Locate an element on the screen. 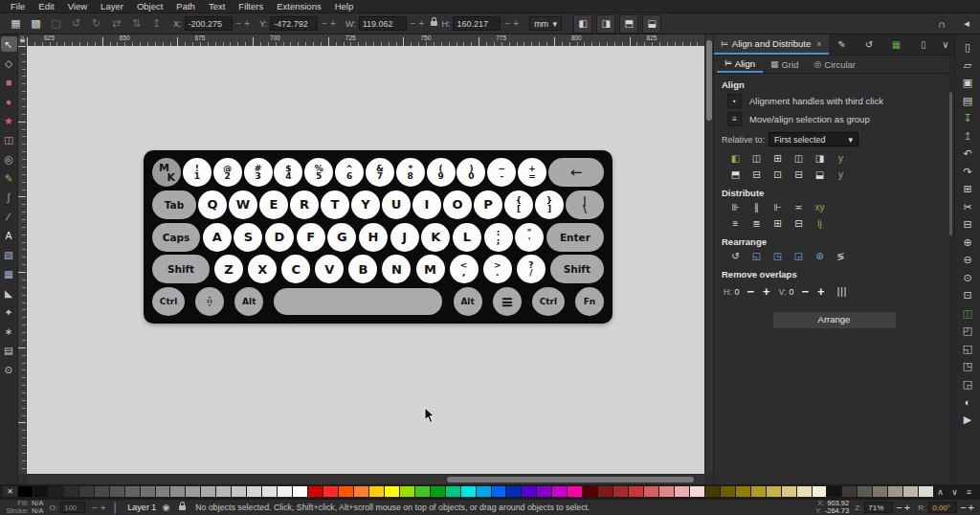 The height and width of the screenshot is (515, 980). h-gap-value: 0 is located at coordinates (737, 292).